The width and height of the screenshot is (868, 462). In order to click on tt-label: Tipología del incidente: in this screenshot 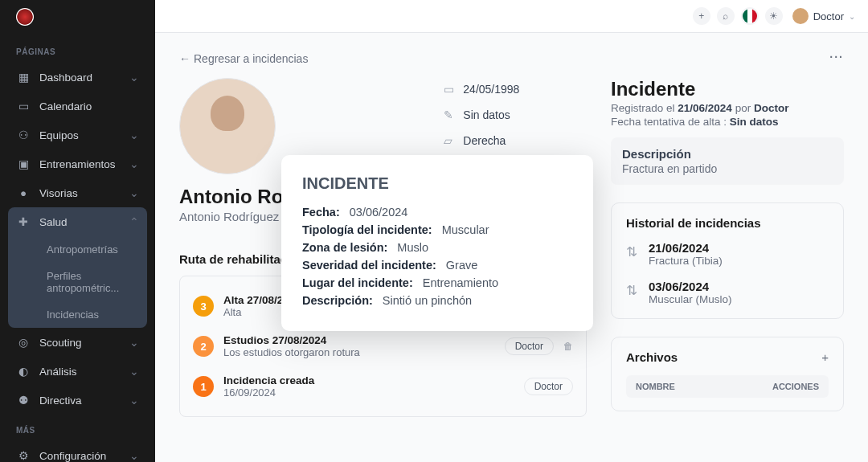, I will do `click(367, 230)`.